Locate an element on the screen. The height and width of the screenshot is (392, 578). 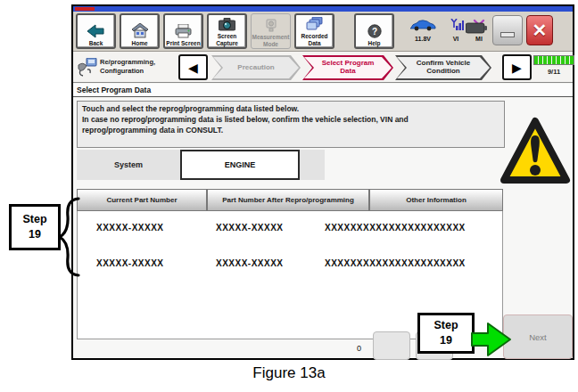
mode-label-line2: Configuration is located at coordinates (128, 71).